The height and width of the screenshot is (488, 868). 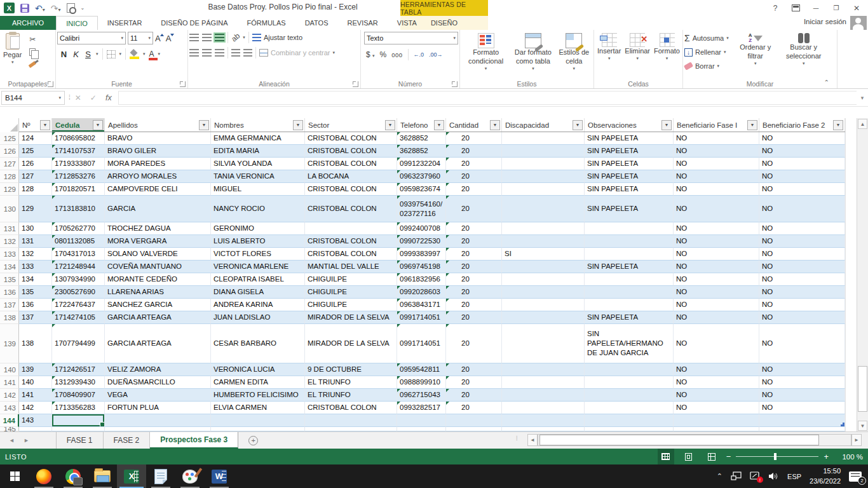 What do you see at coordinates (258, 139) in the screenshot?
I see `cell: EMMA GERMANICA` at bounding box center [258, 139].